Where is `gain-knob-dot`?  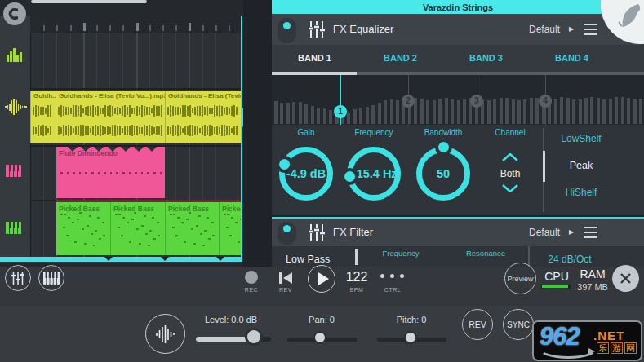 gain-knob-dot is located at coordinates (284, 165).